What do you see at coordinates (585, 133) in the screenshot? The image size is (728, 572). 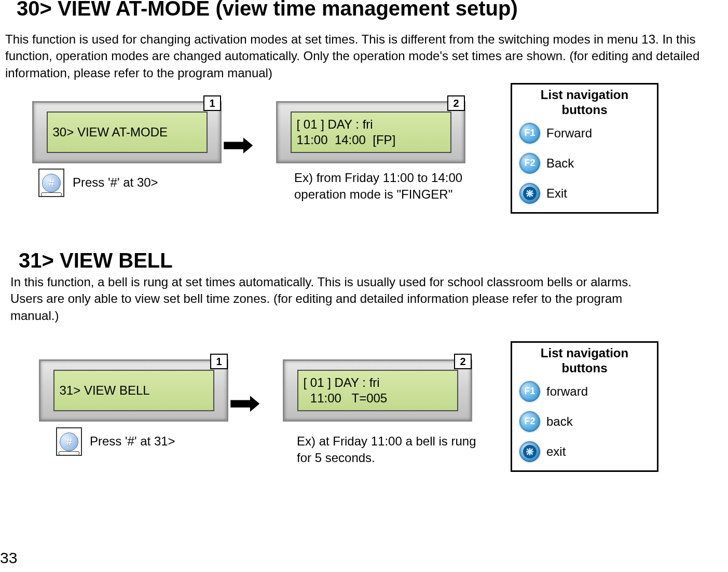 I see `nav-forward-row: F1 Forward` at bounding box center [585, 133].